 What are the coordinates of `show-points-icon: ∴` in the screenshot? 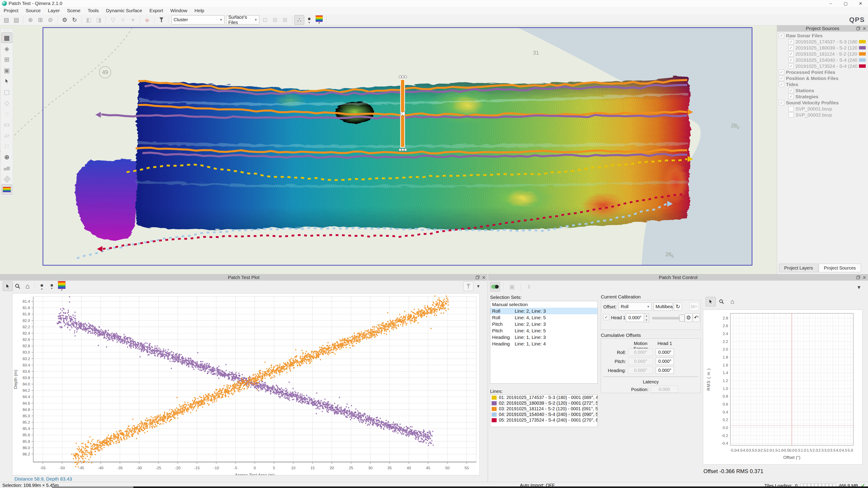 It's located at (299, 20).